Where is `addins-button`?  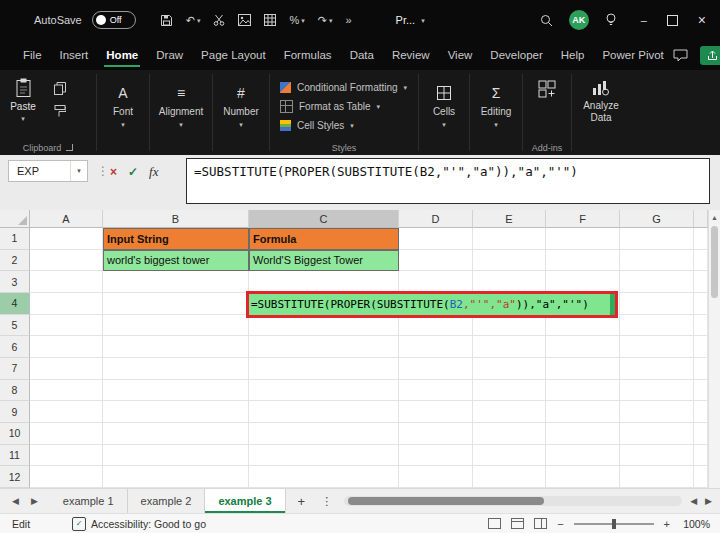 addins-button is located at coordinates (547, 105).